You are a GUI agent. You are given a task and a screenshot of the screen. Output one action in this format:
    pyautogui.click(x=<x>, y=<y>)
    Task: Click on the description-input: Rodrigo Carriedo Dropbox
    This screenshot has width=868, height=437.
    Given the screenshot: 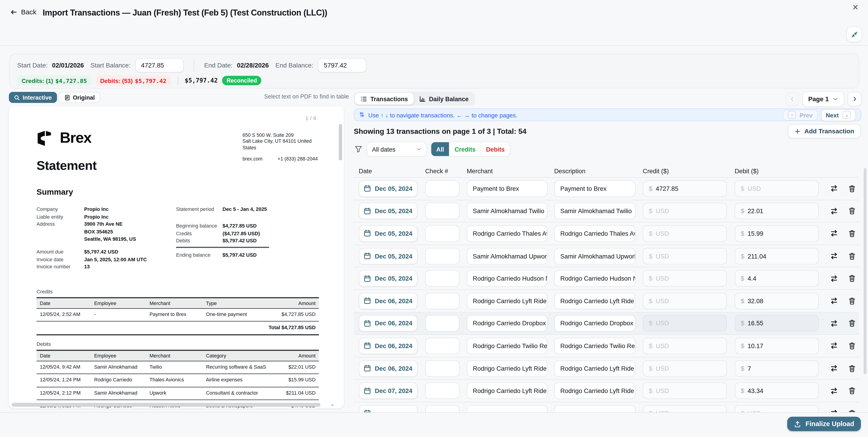 What is the action you would take?
    pyautogui.click(x=595, y=323)
    